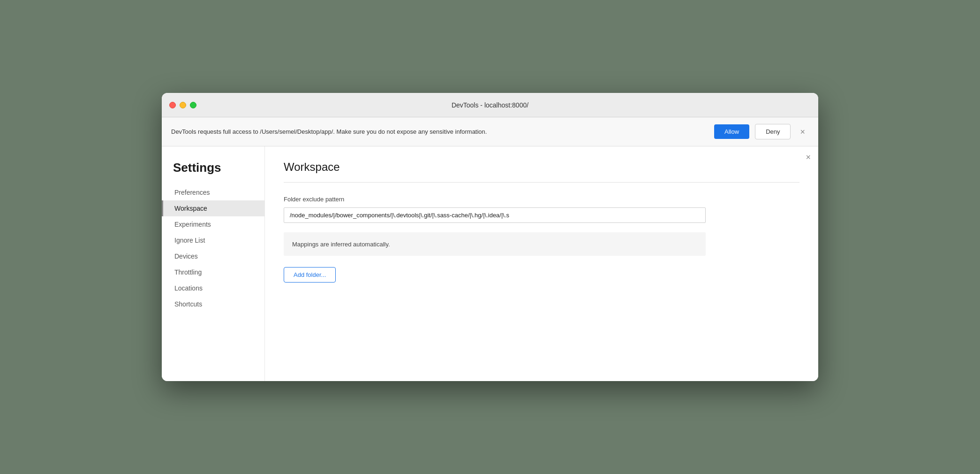 The height and width of the screenshot is (474, 980). Describe the element at coordinates (542, 167) in the screenshot. I see `panel-title: Workspace` at that location.